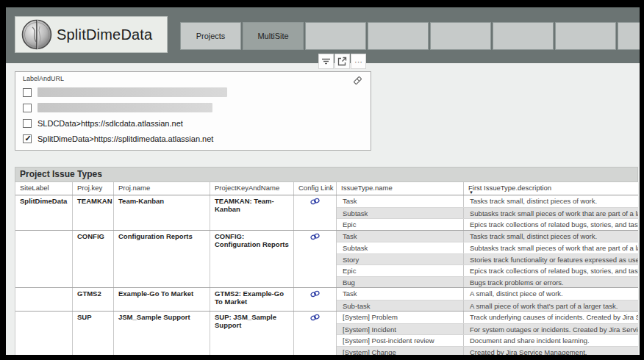 Image resolution: width=644 pixels, height=360 pixels. Describe the element at coordinates (551, 306) in the screenshot. I see `issuetype-description: A small piece of work that's part of a l…` at that location.